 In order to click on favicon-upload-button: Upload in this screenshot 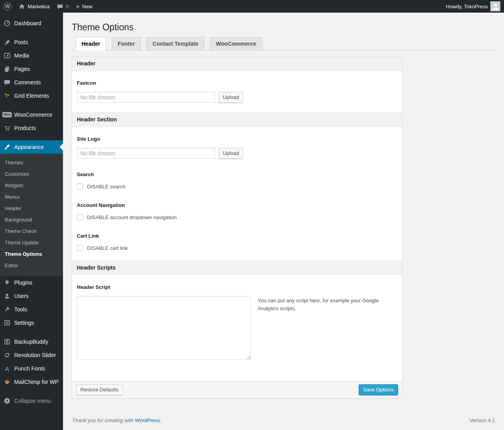, I will do `click(231, 97)`.